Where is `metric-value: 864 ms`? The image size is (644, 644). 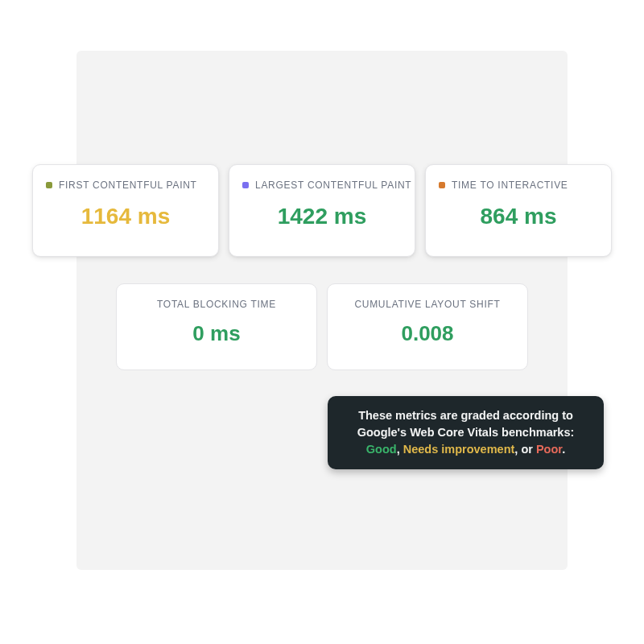
metric-value: 864 ms is located at coordinates (518, 217).